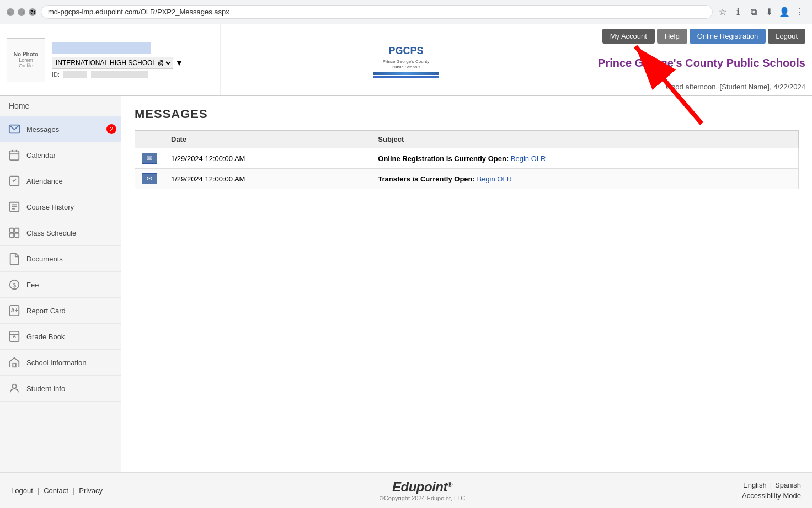 The height and width of the screenshot is (508, 812). Describe the element at coordinates (132, 60) in the screenshot. I see `student-info-panel: INTERNATIONAL HIGH SCHOOL @ LARGO ▼ ID:` at that location.